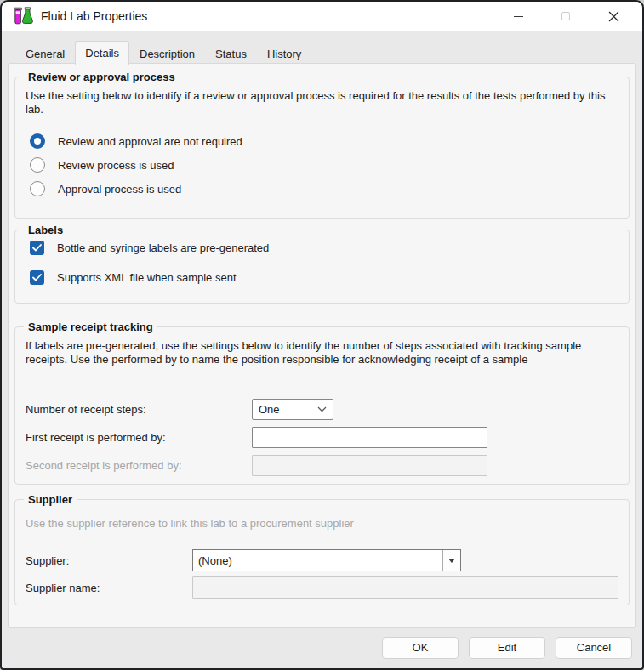 The image size is (644, 670). What do you see at coordinates (322, 410) in the screenshot?
I see `chevron-down-icon` at bounding box center [322, 410].